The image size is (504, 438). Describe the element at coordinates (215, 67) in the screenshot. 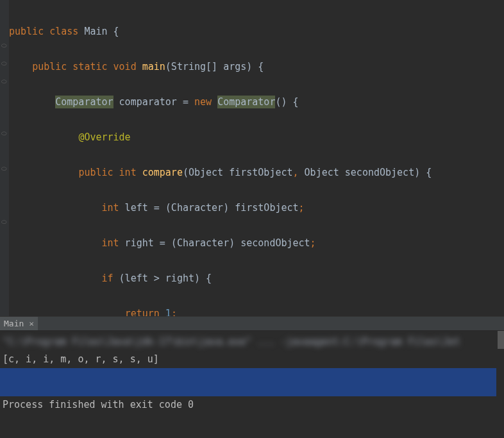

I see `params: (String[] args) {` at that location.